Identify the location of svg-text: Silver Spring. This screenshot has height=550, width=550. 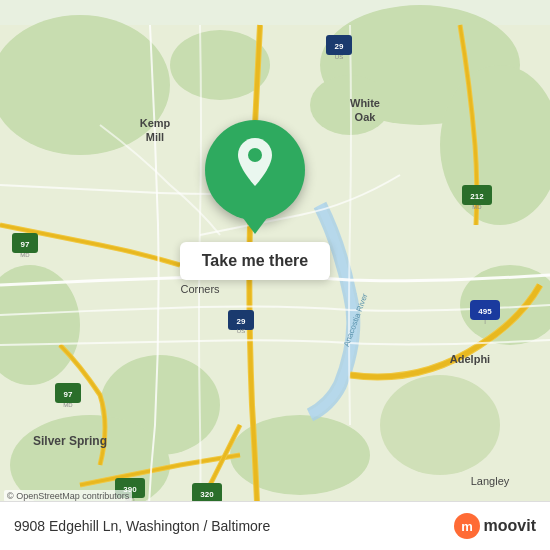
(70, 441).